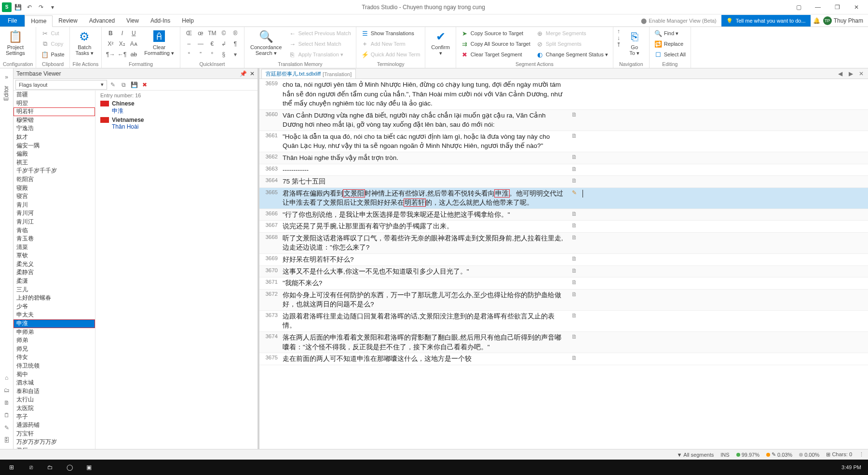  Describe the element at coordinates (391, 44) in the screenshot. I see `add-new-term: ＋Add New Term` at that location.